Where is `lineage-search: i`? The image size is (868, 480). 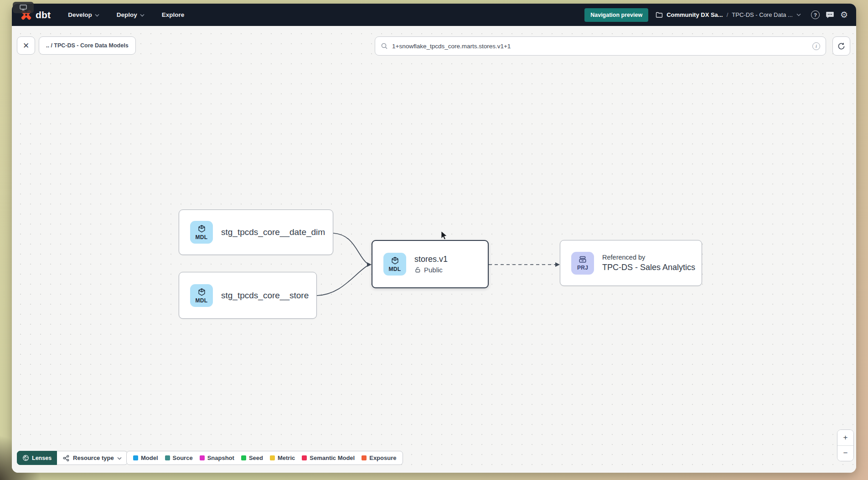
lineage-search: i is located at coordinates (600, 46).